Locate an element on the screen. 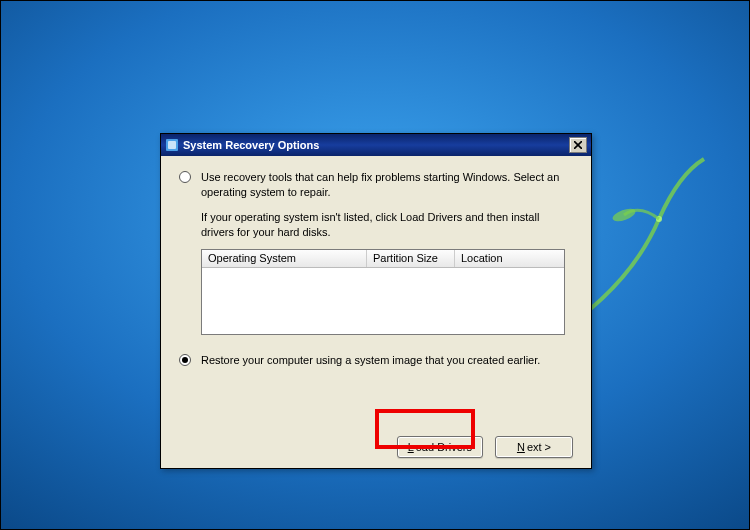 Image resolution: width=750 pixels, height=530 pixels. option-recovery-tools-label: Use recovery tools that can help fix pro… is located at coordinates (387, 185).